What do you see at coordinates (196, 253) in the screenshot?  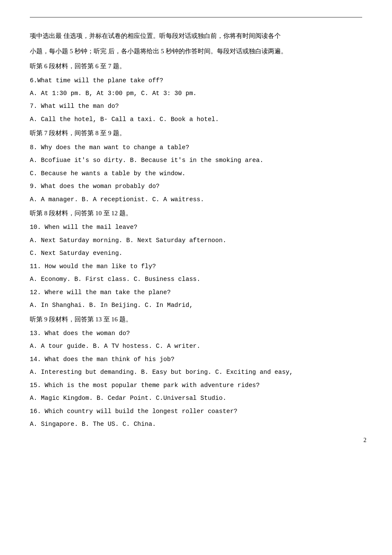 I see `question-10-answer-2: C. Next Saturday evening.` at bounding box center [196, 253].